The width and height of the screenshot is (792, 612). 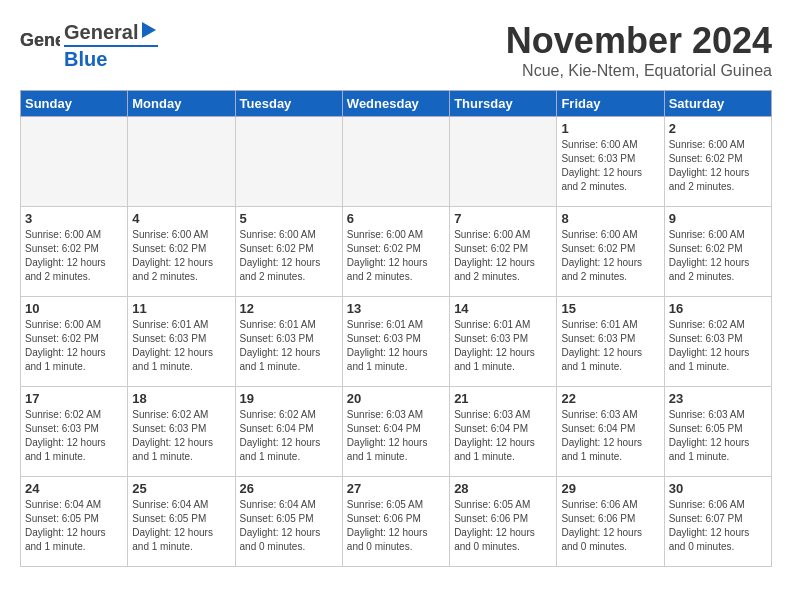 What do you see at coordinates (610, 432) in the screenshot?
I see `calendar-cell: 22Sunrise: 6:03 AM Sunset: 6:04 PM Dayli…` at bounding box center [610, 432].